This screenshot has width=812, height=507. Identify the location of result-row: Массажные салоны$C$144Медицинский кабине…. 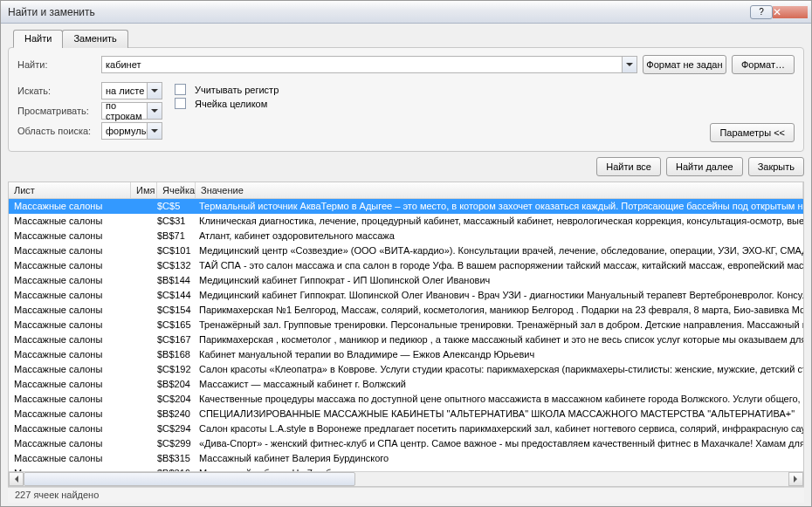
(406, 295).